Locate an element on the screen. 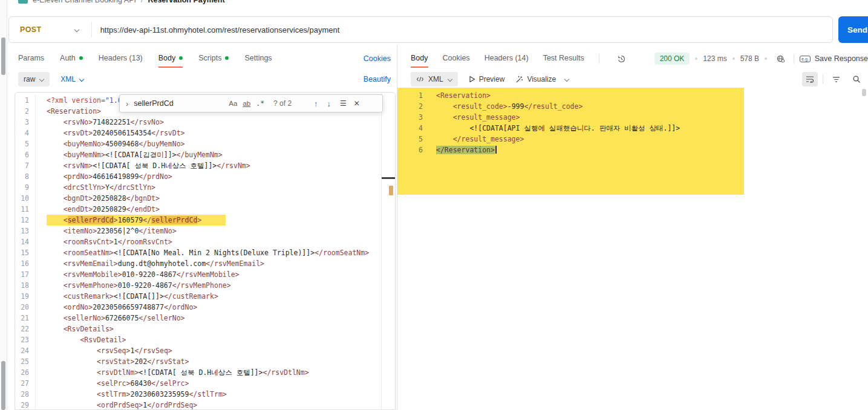 The width and height of the screenshot is (868, 410). find-close-icon: ✕ is located at coordinates (357, 103).